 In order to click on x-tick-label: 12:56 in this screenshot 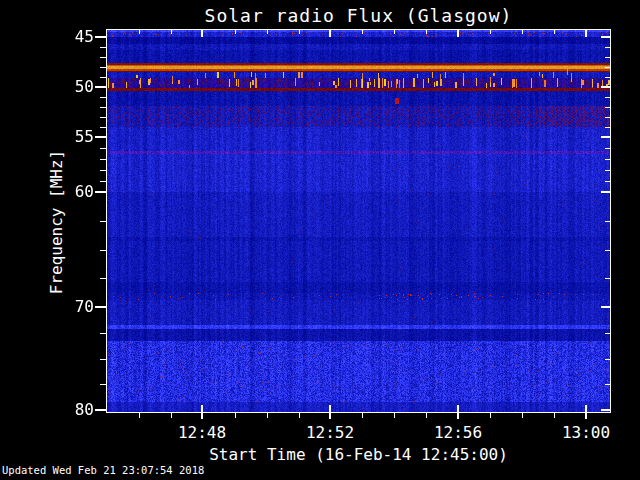, I will do `click(458, 432)`.